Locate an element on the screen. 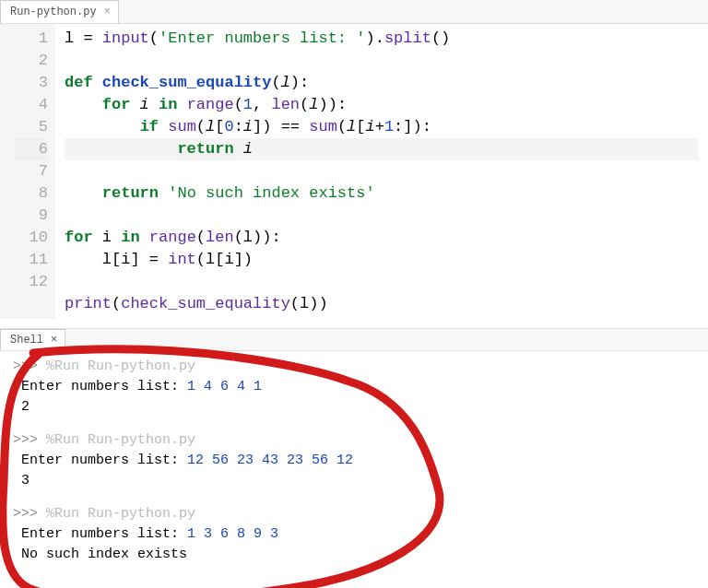  shell-tab-label: Shell is located at coordinates (27, 340).